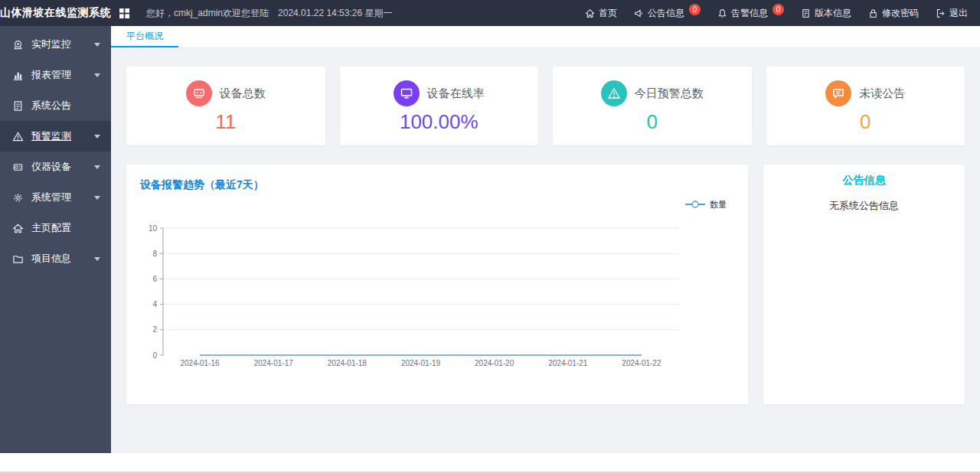 This screenshot has height=473, width=980. What do you see at coordinates (55, 13) in the screenshot?
I see `app-title: 山体滑坡在线监测系统` at bounding box center [55, 13].